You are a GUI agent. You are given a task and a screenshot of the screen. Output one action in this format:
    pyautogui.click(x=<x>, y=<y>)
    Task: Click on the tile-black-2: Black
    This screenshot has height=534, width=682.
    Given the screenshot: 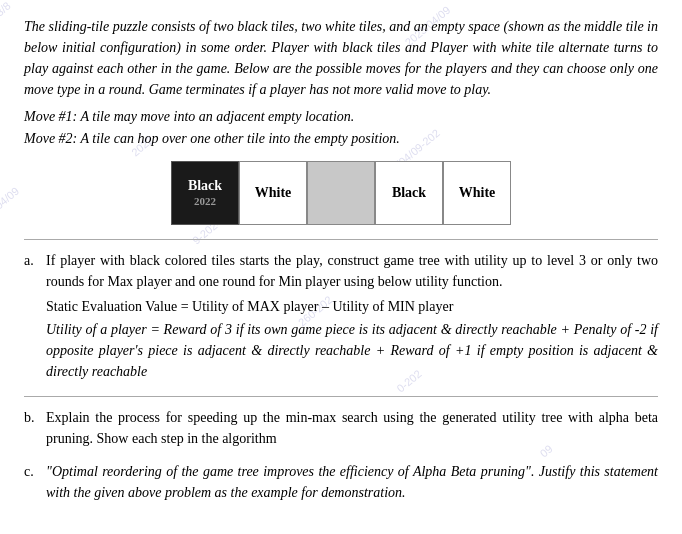 What is the action you would take?
    pyautogui.click(x=409, y=193)
    